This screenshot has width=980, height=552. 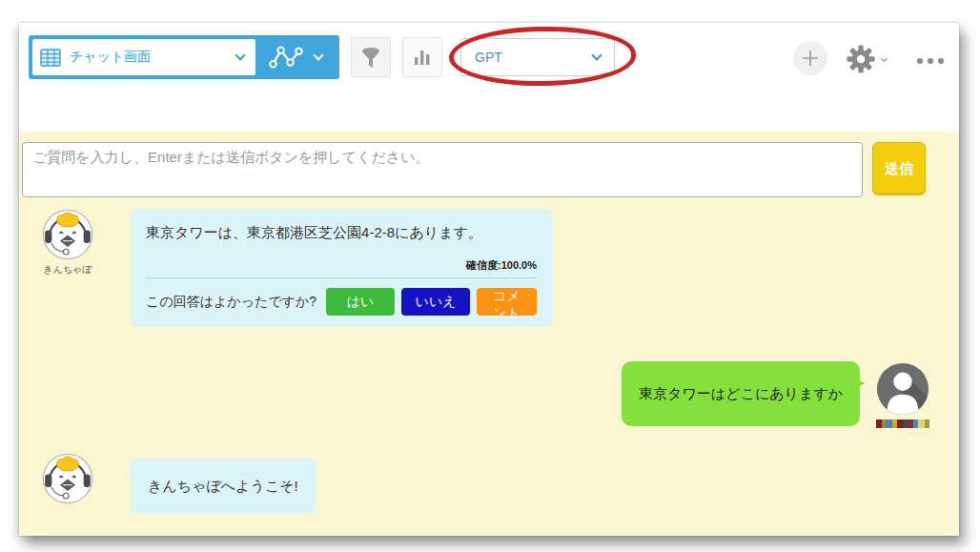 I want to click on question-input, so click(x=442, y=170).